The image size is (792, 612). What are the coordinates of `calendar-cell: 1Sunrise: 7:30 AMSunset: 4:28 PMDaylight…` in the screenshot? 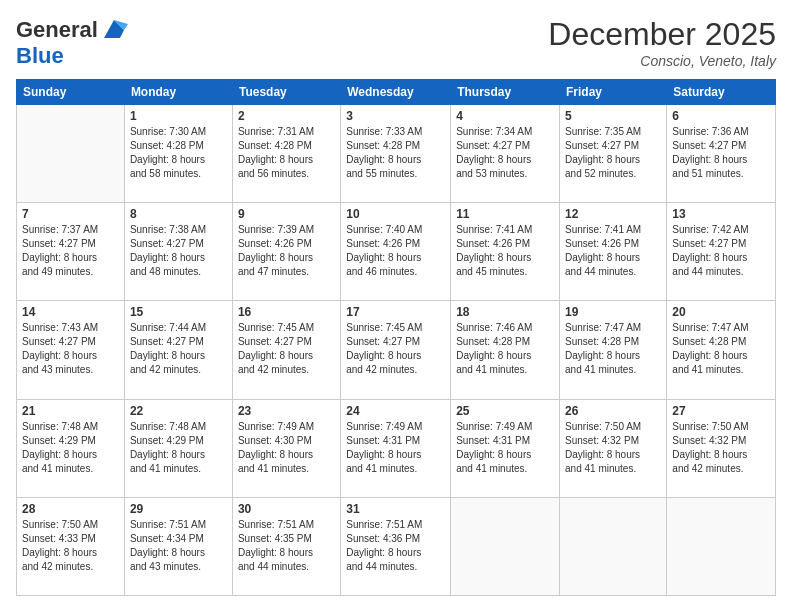 It's located at (178, 154).